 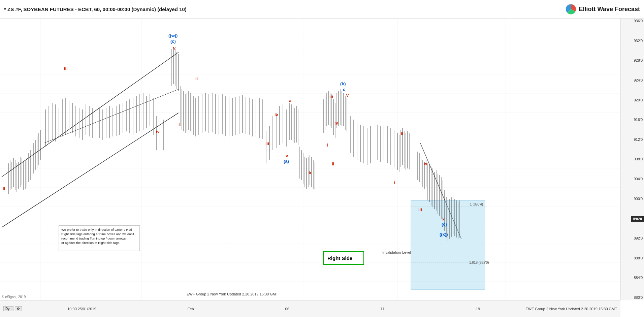 What do you see at coordinates (274, 309) in the screenshot?
I see `time-axis: 10:00 25/01/2019 Feb 06 11 19` at bounding box center [274, 309].